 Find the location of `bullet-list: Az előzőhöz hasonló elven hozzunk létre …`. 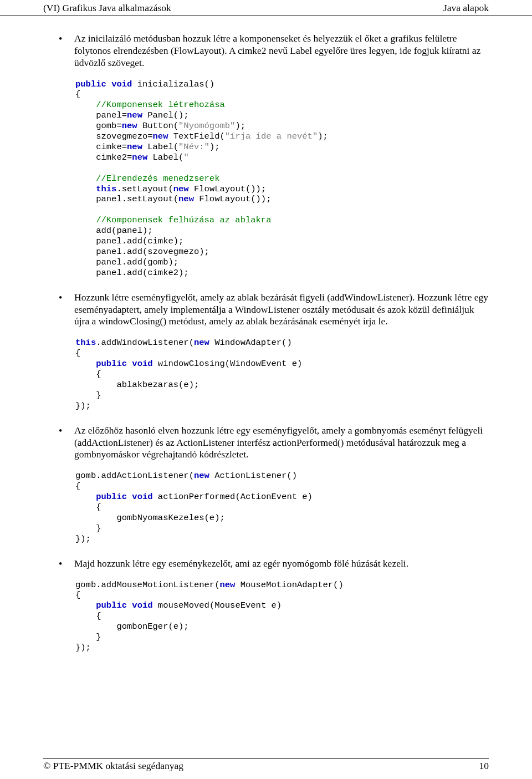

bullet-list: Az előzőhöz hasonló elven hozzunk létre … is located at coordinates (266, 443).